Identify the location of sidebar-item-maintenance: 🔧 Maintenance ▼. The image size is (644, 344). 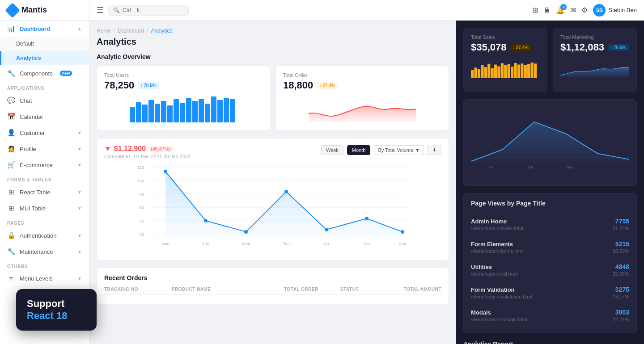
(45, 252).